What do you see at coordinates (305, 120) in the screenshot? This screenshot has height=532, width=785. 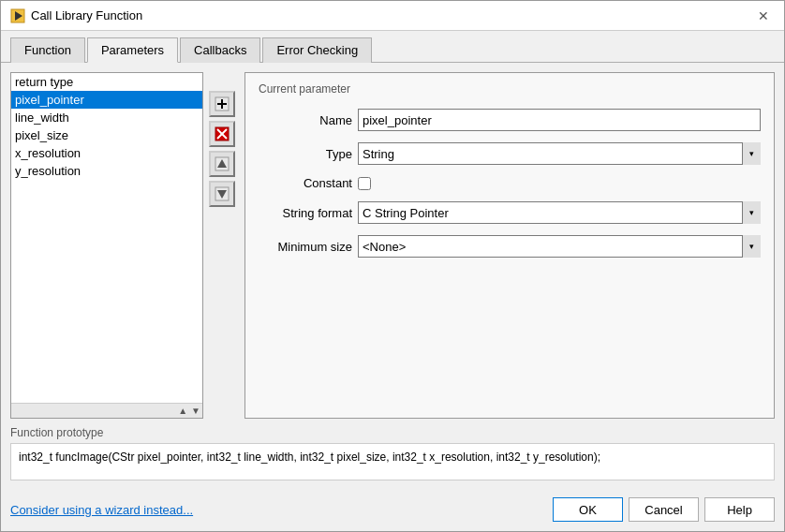 I see `name-label: Name` at bounding box center [305, 120].